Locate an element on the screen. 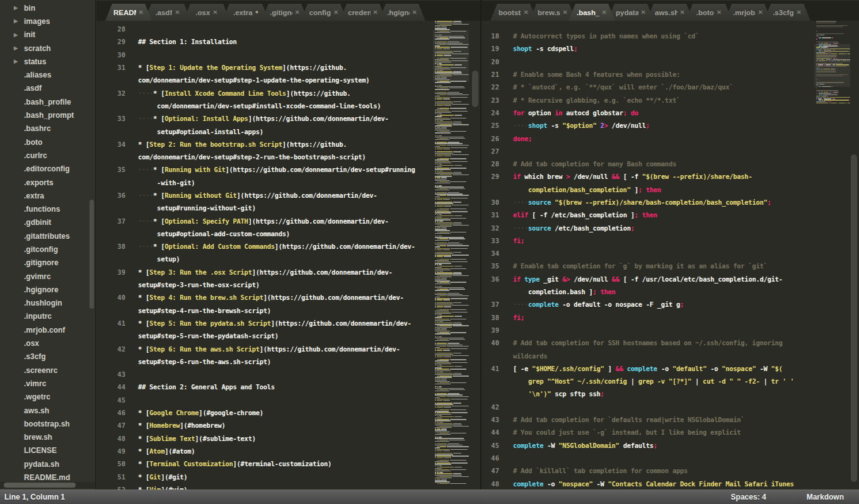 This screenshot has width=859, height=504. sidebar-item--functions: .functions is located at coordinates (48, 209).